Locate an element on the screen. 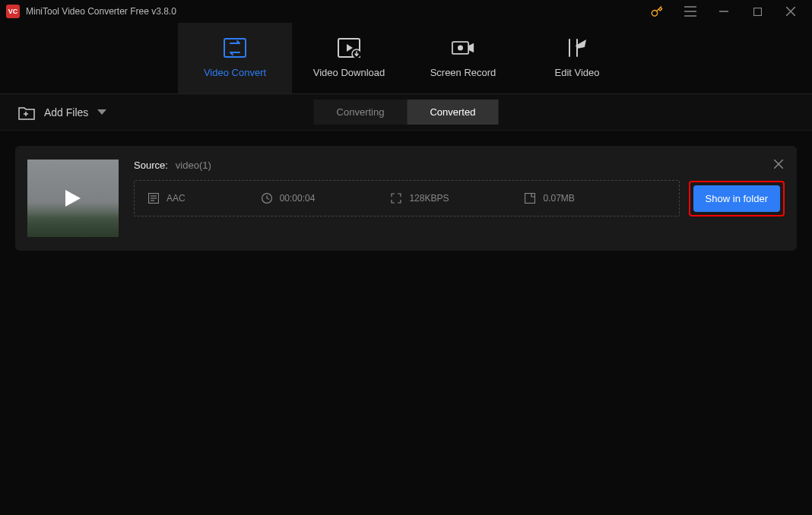 Image resolution: width=812 pixels, height=515 pixels. play-icon is located at coordinates (73, 198).